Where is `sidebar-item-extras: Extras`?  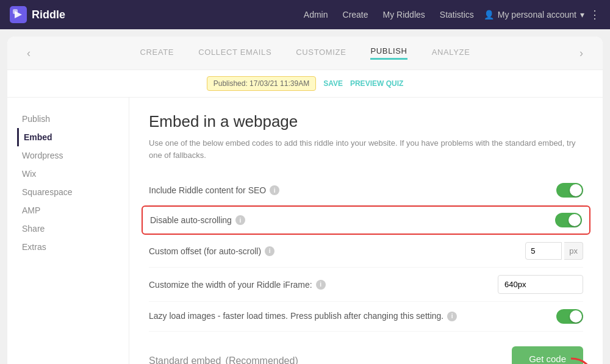
sidebar-item-extras: Extras is located at coordinates (68, 247).